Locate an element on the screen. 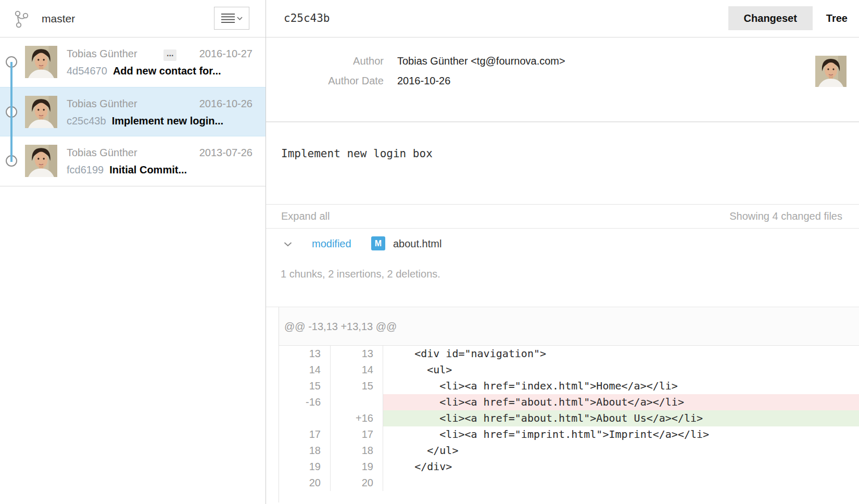 The height and width of the screenshot is (504, 859). commit-id-title: c25c43b is located at coordinates (307, 19).